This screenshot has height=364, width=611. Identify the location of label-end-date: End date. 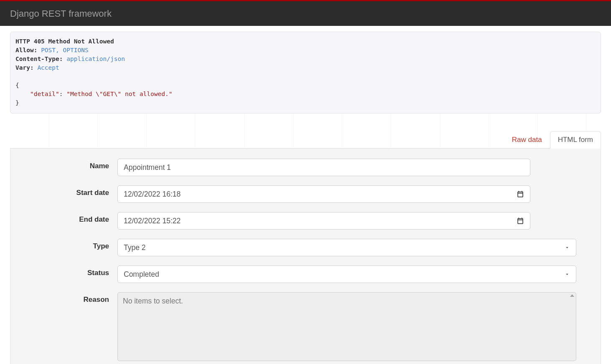
(68, 218).